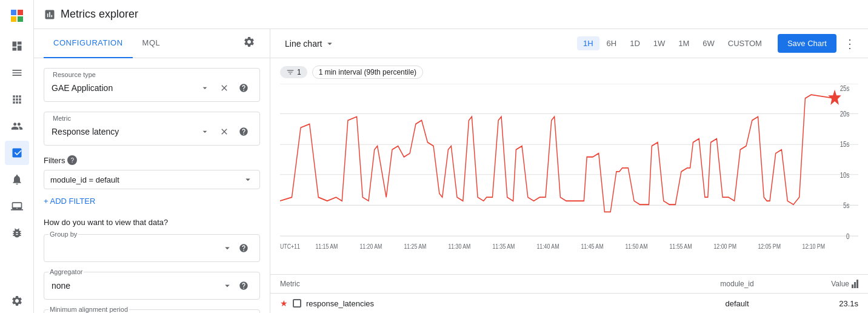 This screenshot has height=313, width=868. What do you see at coordinates (503, 246) in the screenshot?
I see `svg-text: 11:35 AM` at bounding box center [503, 246].